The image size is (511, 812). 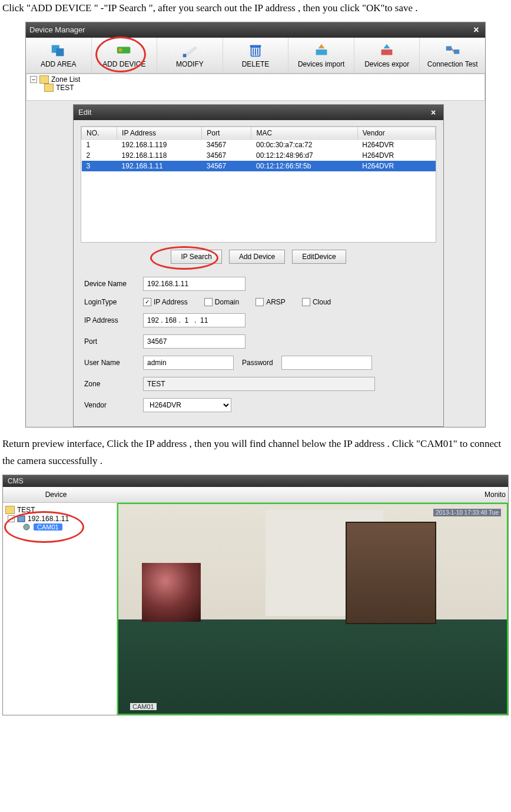 What do you see at coordinates (256, 30) in the screenshot?
I see `dm-titlebar: Device Manager ×` at bounding box center [256, 30].